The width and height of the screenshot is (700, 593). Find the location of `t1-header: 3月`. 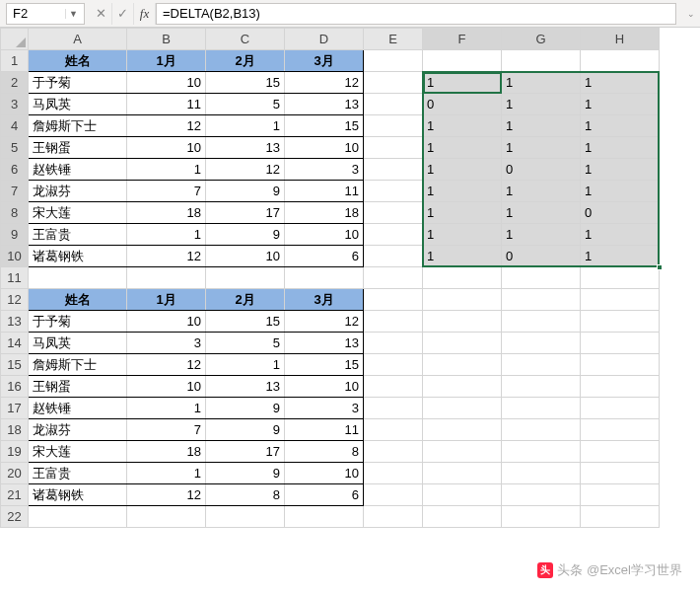

t1-header: 3月 is located at coordinates (324, 61).